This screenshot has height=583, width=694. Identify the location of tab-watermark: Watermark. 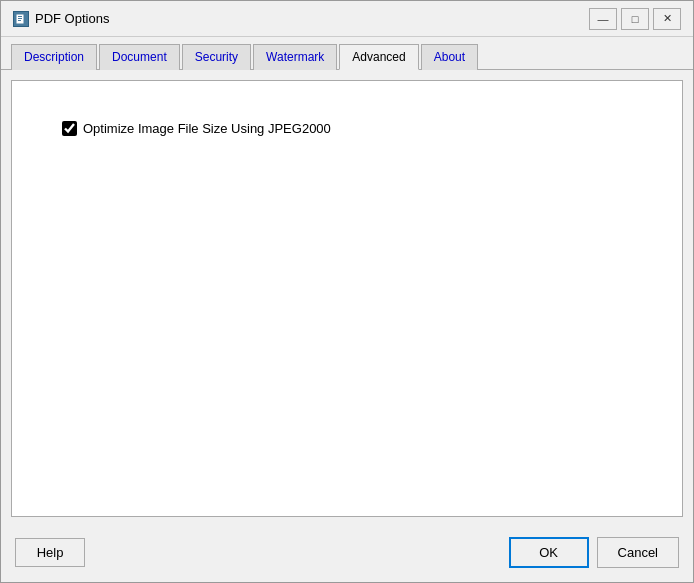
(295, 57).